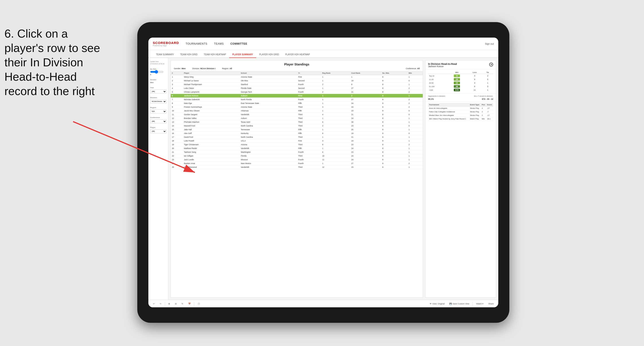 The width and height of the screenshot is (644, 346). I want to click on h2h-tie-cell: 3, so click(488, 86).